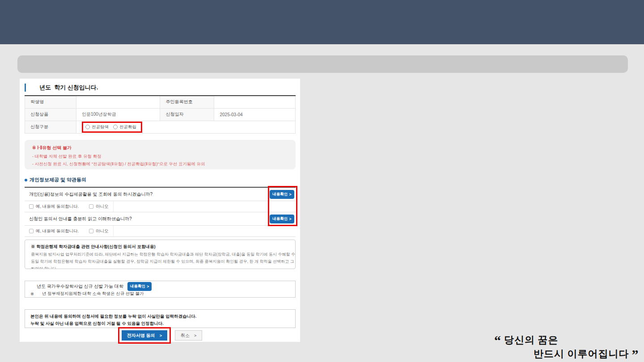 This screenshot has height=362, width=644. What do you see at coordinates (160, 324) in the screenshot?
I see `confirmation-line: 누락 및 사실 아닌 내용 입력으로 신청이 거절 될 수 있음을 인정합니다.` at bounding box center [160, 324].